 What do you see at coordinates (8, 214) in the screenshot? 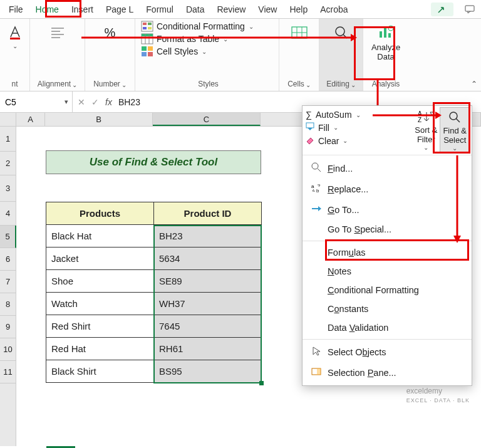
I see `row-4: 4` at bounding box center [8, 214].